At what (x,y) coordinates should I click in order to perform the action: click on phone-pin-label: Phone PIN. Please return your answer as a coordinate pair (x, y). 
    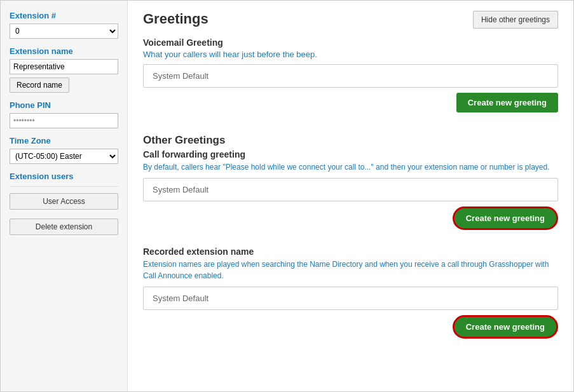
    Looking at the image, I should click on (64, 105).